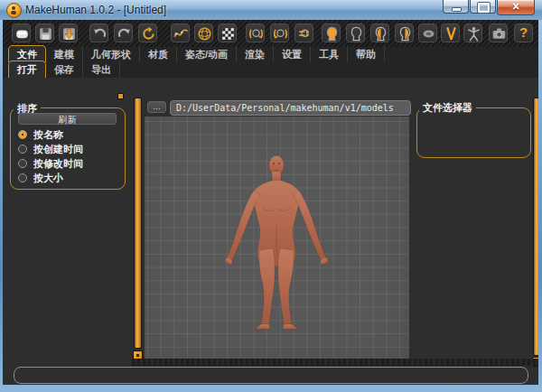 This screenshot has height=392, width=542. What do you see at coordinates (157, 107) in the screenshot?
I see `browse-button: ...` at bounding box center [157, 107].